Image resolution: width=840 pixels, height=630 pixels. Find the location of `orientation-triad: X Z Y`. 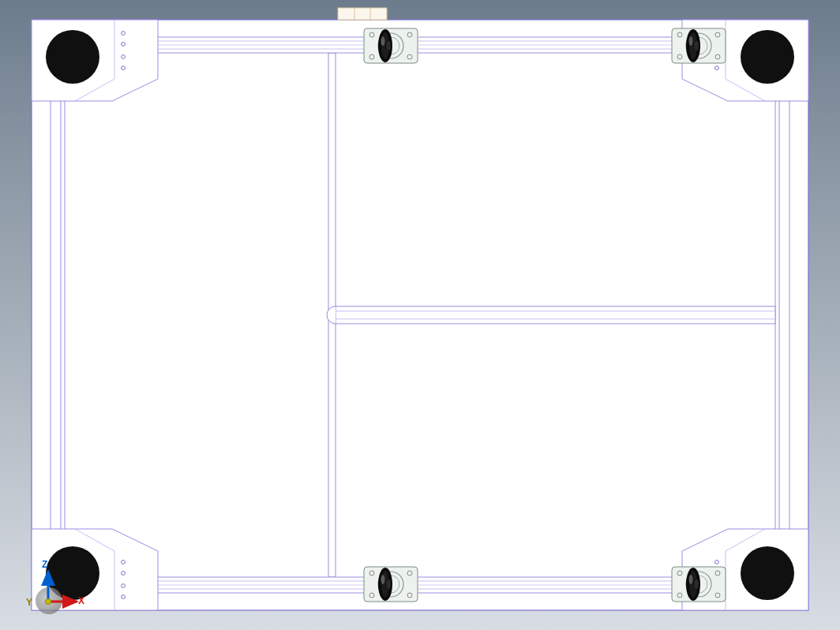

orientation-triad: X Z Y is located at coordinates (63, 588).